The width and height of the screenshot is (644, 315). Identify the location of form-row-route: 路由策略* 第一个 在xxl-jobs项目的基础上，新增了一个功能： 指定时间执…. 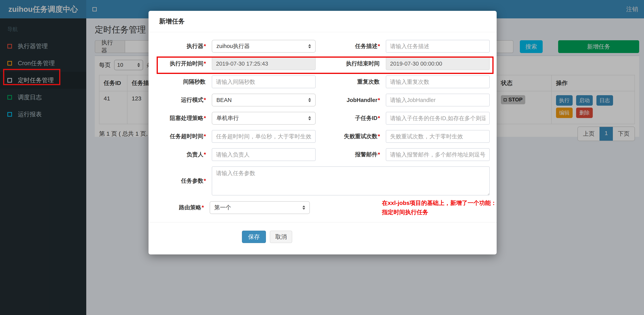
(322, 208).